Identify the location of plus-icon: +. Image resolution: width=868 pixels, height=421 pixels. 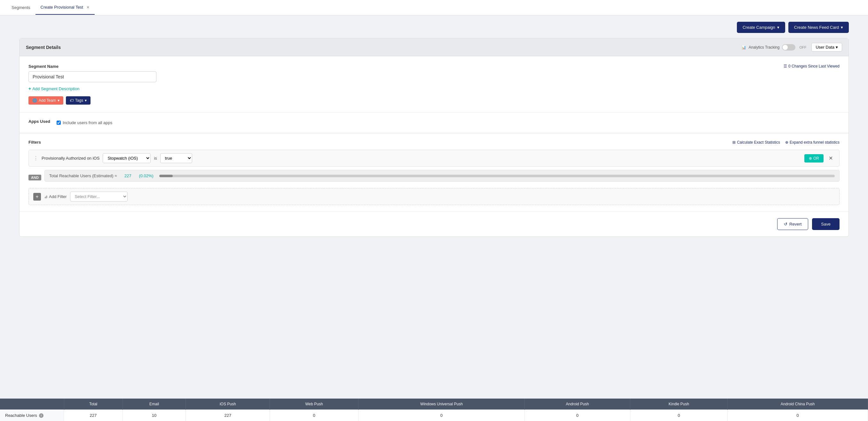
(30, 88).